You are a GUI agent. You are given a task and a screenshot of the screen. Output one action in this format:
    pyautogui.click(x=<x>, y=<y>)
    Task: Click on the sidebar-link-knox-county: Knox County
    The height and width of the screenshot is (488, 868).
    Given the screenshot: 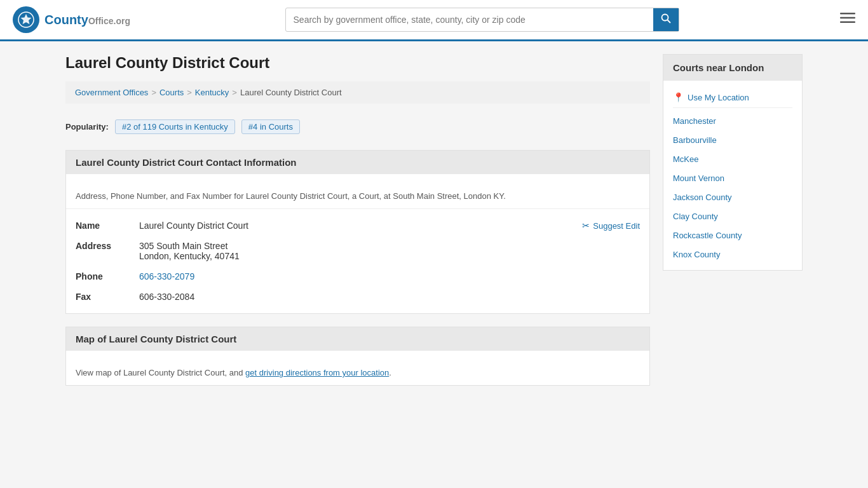 What is the action you would take?
    pyautogui.click(x=733, y=254)
    